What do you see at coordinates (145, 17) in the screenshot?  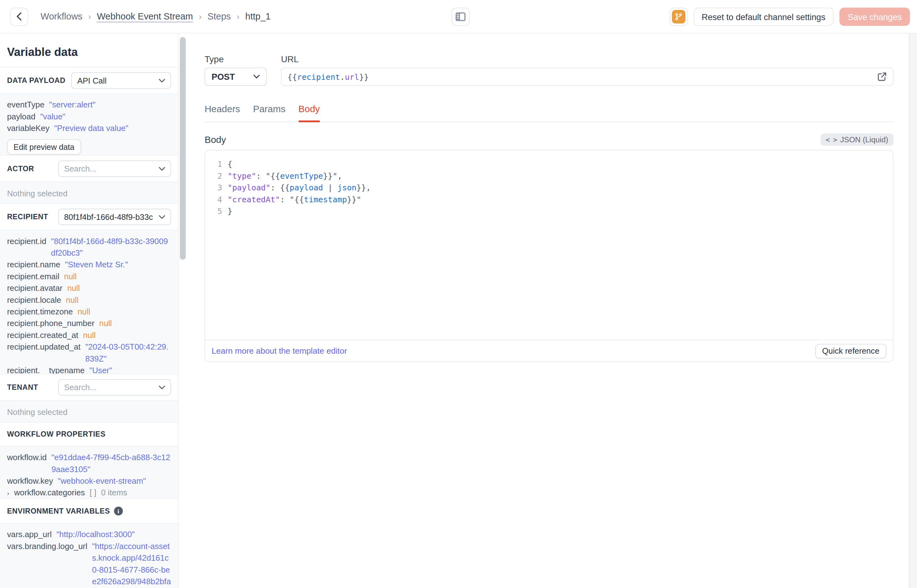 I see `breadcrumb-item-webhook-event-stream: Webhook Event Stream` at bounding box center [145, 17].